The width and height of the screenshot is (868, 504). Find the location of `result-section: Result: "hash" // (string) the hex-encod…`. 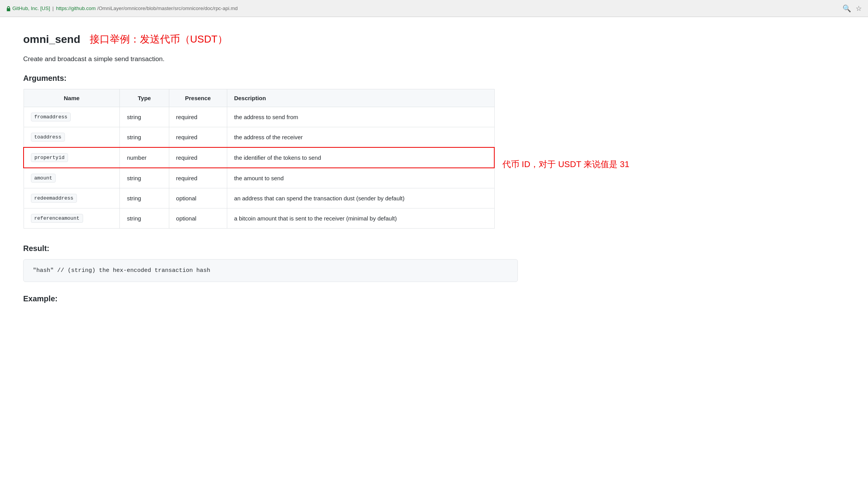

result-section: Result: "hash" // (string) the hex-encod… is located at coordinates (271, 263).